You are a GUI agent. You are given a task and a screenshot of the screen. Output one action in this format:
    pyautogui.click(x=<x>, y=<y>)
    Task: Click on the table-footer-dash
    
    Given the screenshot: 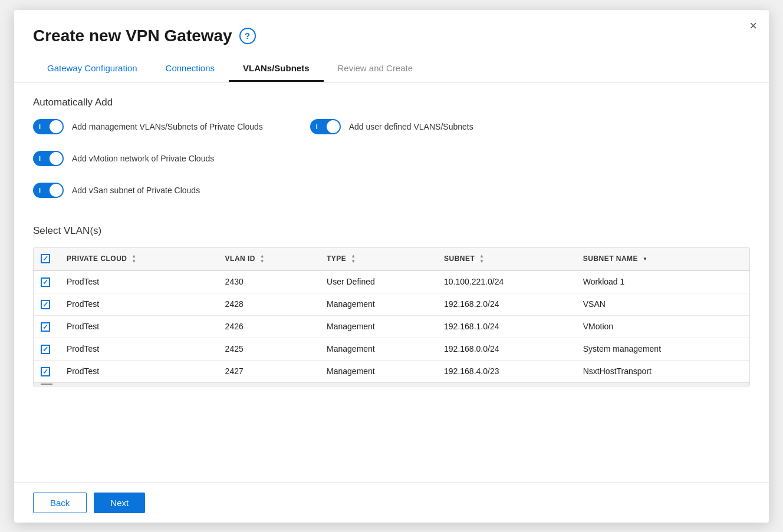 What is the action you would take?
    pyautogui.click(x=47, y=384)
    